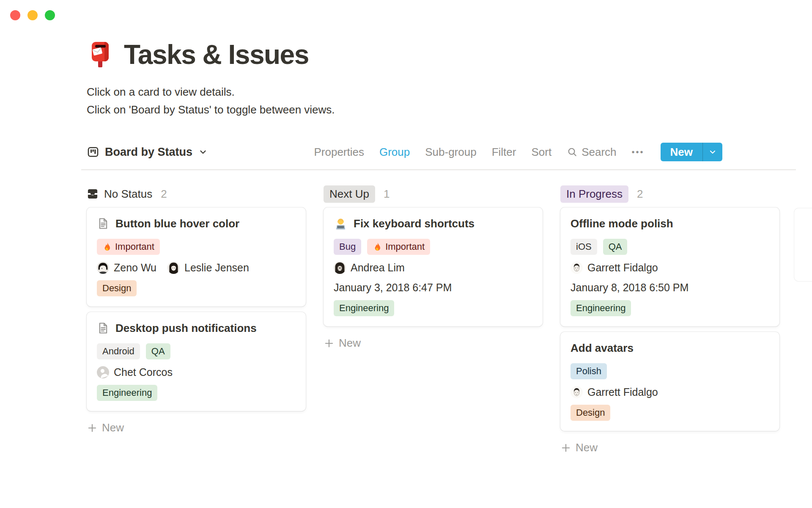 Image resolution: width=812 pixels, height=508 pixels. I want to click on view-switcher-label: Board by Status, so click(149, 152).